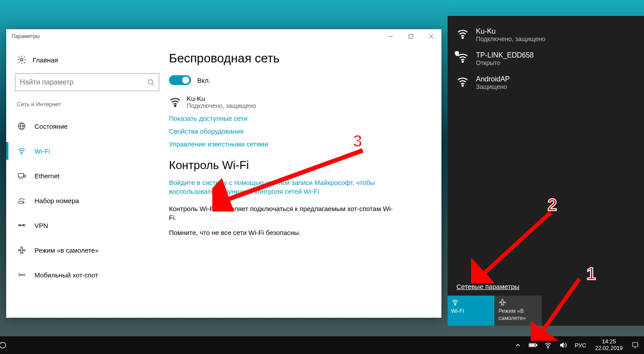  What do you see at coordinates (546, 289) in the screenshot?
I see `network-settings-link: Сетевые параметры` at bounding box center [546, 289].